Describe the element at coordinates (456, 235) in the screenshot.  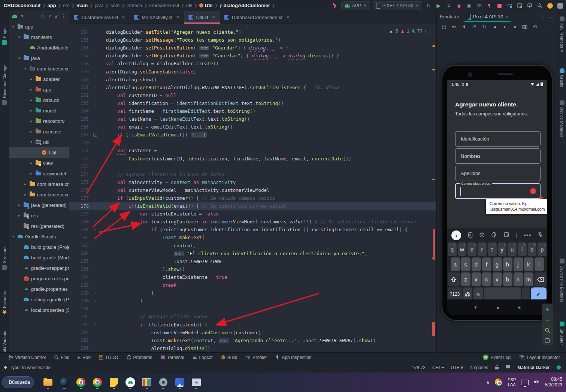
I see `keyboard-collapse-icon: ‹` at that location.